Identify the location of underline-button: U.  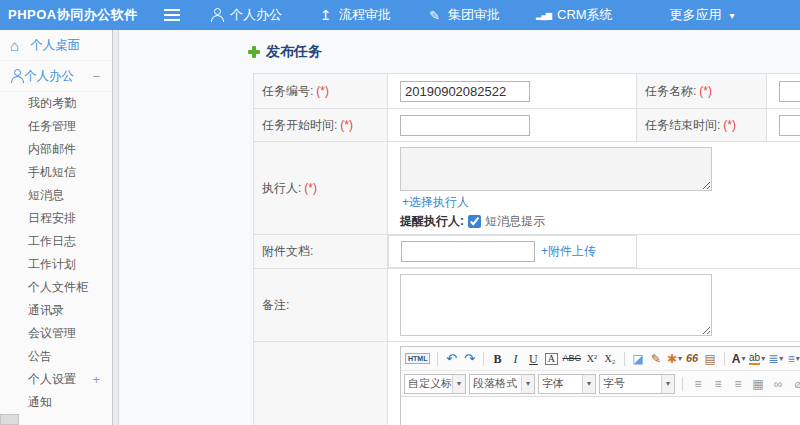
(534, 358).